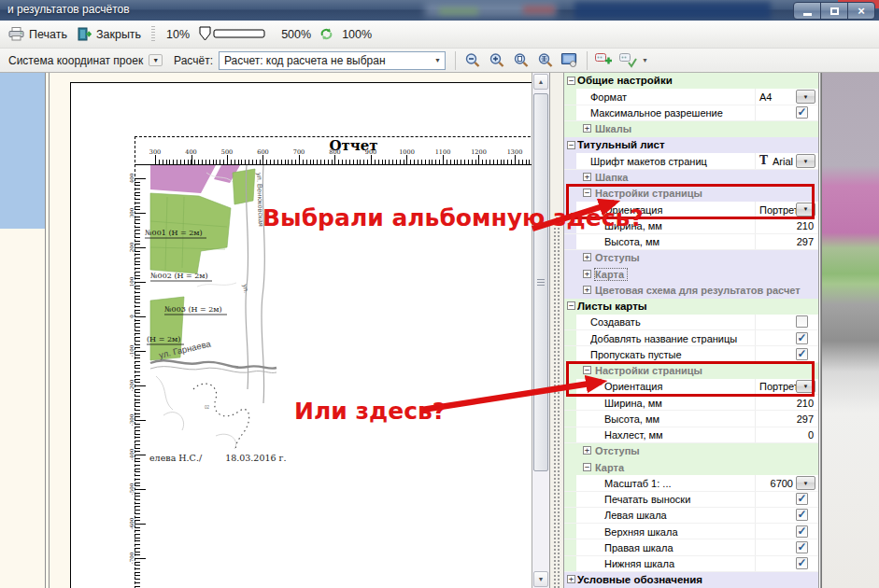 This screenshot has width=879, height=588. What do you see at coordinates (706, 290) in the screenshot?
I see `property-label: Цветовая схема для результатов расчет` at bounding box center [706, 290].